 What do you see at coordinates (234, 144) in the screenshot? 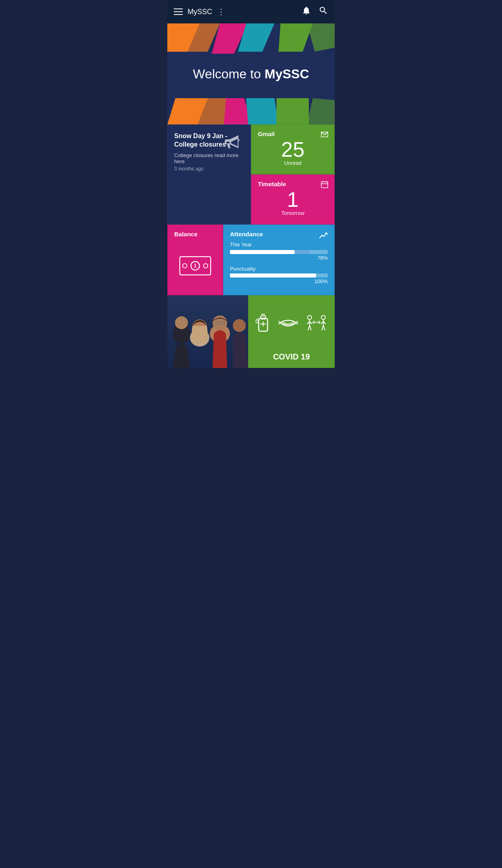
I see `megaphone-icon` at bounding box center [234, 144].